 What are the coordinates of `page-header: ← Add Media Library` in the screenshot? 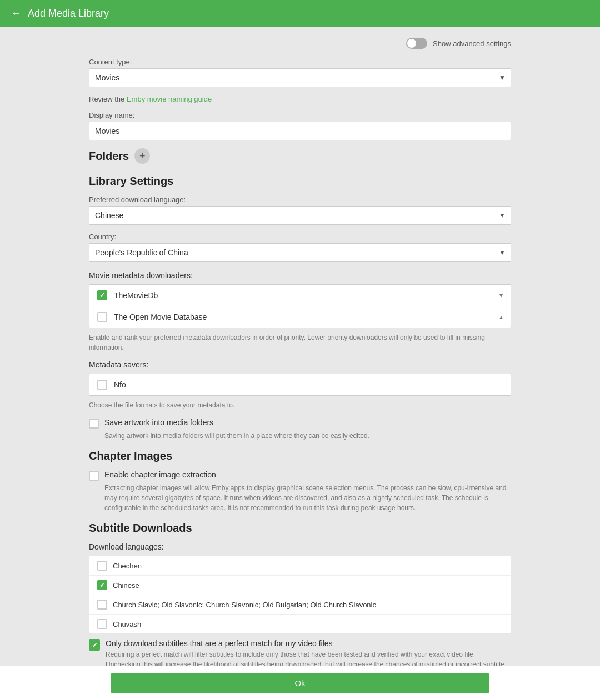 It's located at (300, 13).